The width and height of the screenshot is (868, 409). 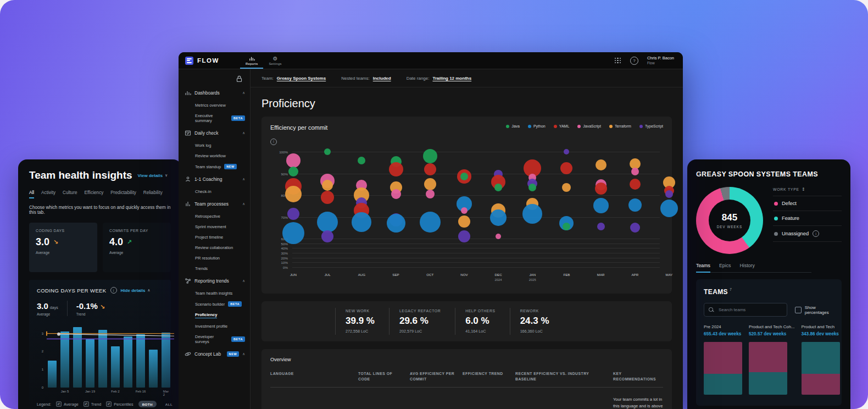 What do you see at coordinates (70, 195) in the screenshot?
I see `tab-culture: Culture` at bounding box center [70, 195].